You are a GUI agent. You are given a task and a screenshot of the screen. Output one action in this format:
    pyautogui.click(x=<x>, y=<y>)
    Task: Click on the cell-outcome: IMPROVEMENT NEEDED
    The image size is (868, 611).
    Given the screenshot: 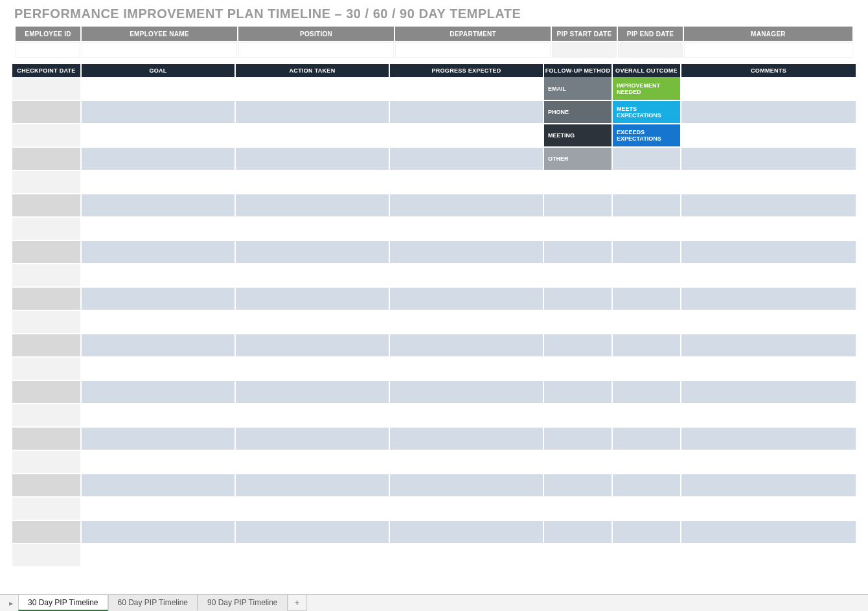 What is the action you would take?
    pyautogui.click(x=646, y=89)
    